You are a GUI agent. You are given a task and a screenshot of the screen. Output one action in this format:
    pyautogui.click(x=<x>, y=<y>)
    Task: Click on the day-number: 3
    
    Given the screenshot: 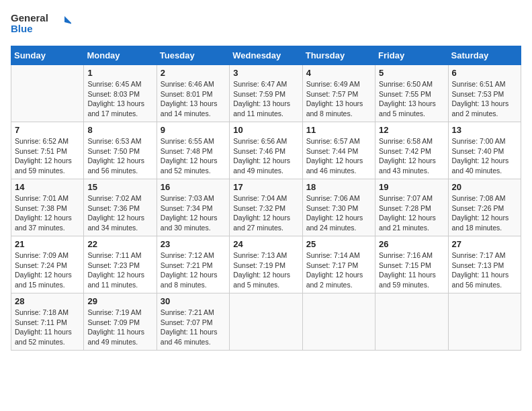 What is the action you would take?
    pyautogui.click(x=266, y=73)
    